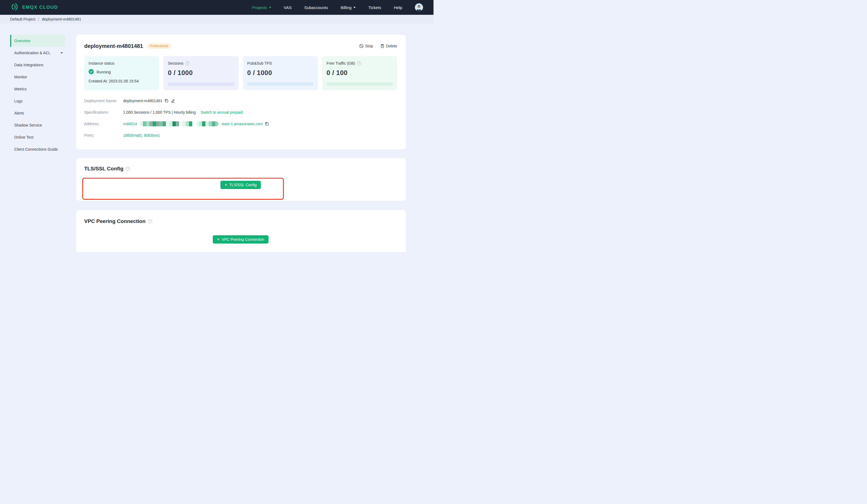 Image resolution: width=867 pixels, height=504 pixels. I want to click on address-prefix: m48014, so click(130, 124).